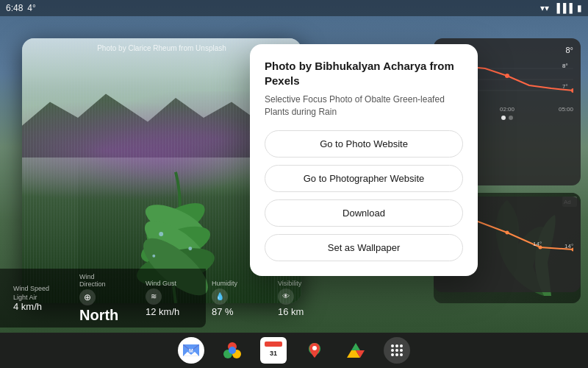 This screenshot has width=588, height=368. Describe the element at coordinates (220, 297) in the screenshot. I see `humidity-icon: 💧` at that location.